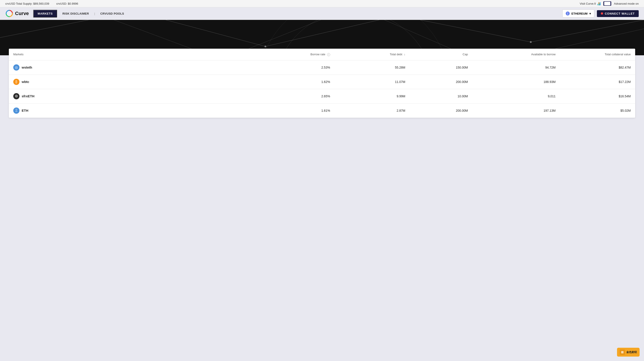 The height and width of the screenshot is (361, 644). What do you see at coordinates (134, 68) in the screenshot?
I see `asset-cell-0: ◎ wsteth` at bounding box center [134, 68].